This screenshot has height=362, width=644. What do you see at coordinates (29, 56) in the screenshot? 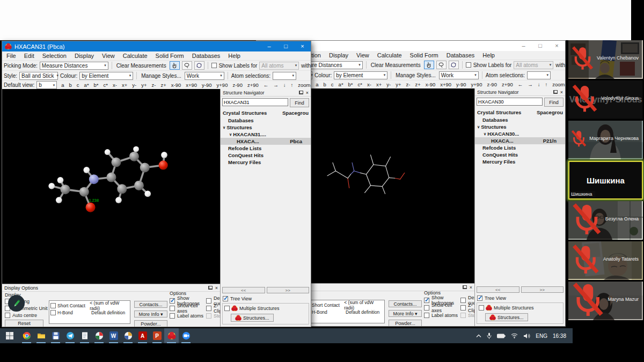
I see `menu-edit: Edit` at bounding box center [29, 56].